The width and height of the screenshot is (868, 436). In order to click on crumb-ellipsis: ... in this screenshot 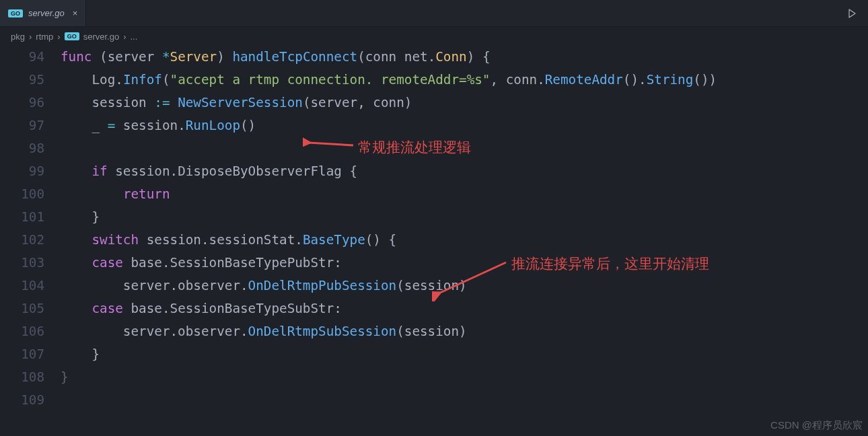, I will do `click(133, 36)`.